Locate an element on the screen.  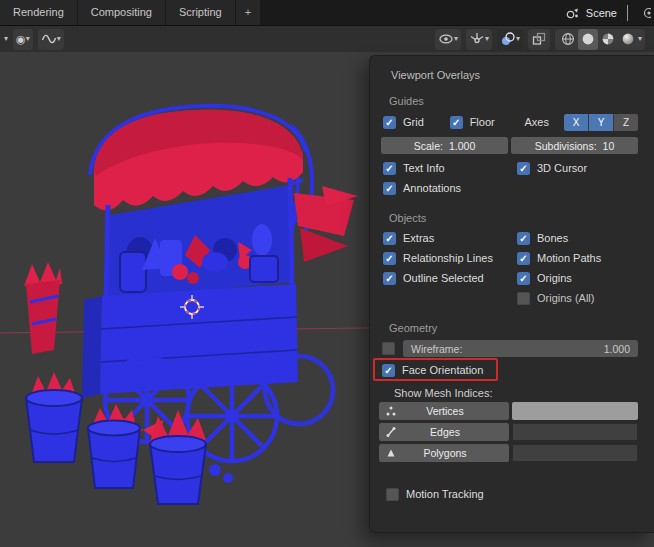
outline-selected-label: Outline Selected is located at coordinates (444, 278).